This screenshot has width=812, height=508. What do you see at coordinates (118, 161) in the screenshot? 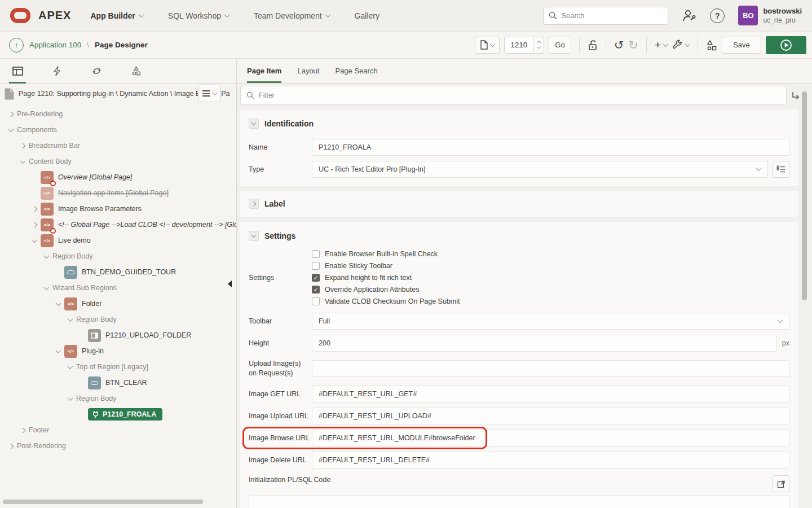
I see `tree-node-content-body: Content Body` at bounding box center [118, 161].